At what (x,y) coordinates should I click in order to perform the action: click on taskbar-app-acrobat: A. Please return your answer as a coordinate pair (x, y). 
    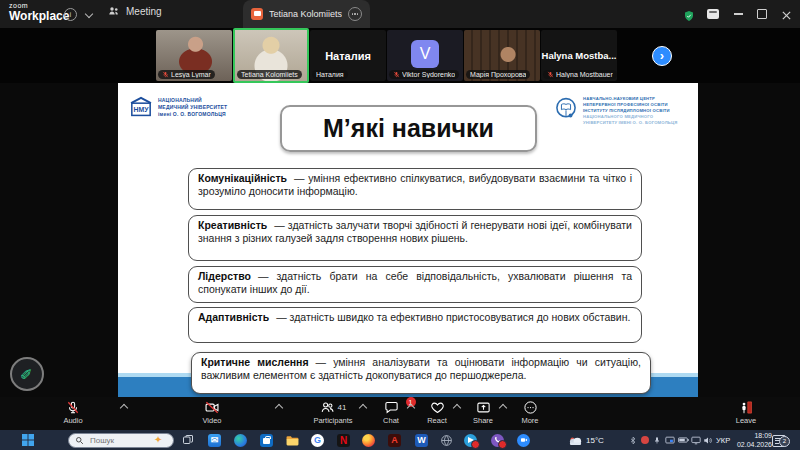
    Looking at the image, I should click on (394, 440).